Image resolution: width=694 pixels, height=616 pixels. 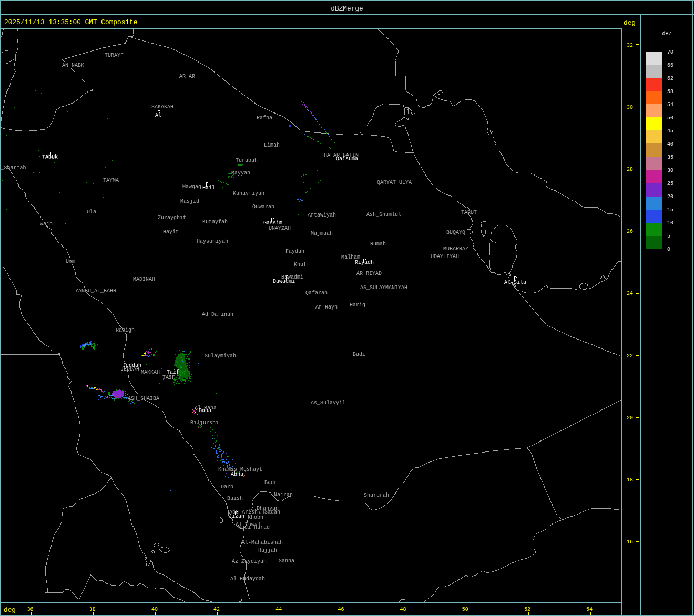 What do you see at coordinates (279, 610) in the screenshot?
I see `svg-text: 44` at bounding box center [279, 610].